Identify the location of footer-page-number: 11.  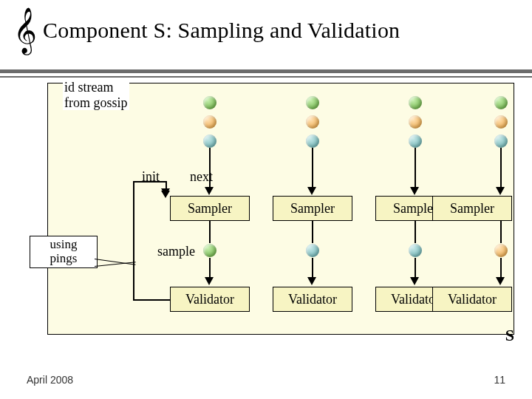
(499, 380).